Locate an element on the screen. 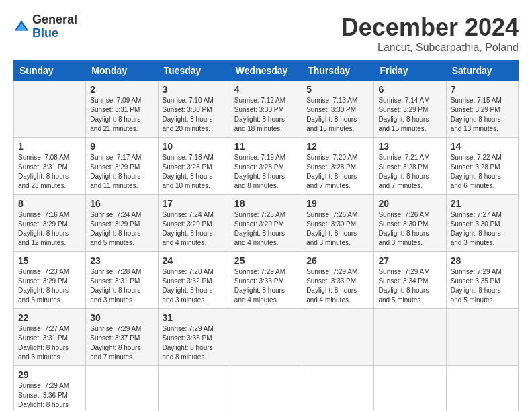 Image resolution: width=532 pixels, height=411 pixels. day-info: Sunrise: 7:19 AMSunset: 3:28 PMDaylight:… is located at coordinates (266, 172).